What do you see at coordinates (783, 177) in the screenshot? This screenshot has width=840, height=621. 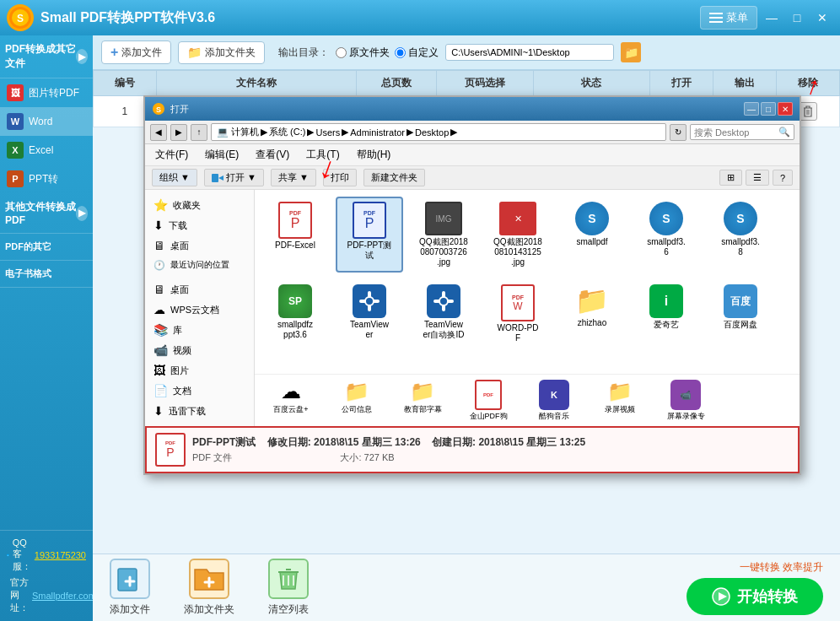 I see `view-help: ?` at bounding box center [783, 177].